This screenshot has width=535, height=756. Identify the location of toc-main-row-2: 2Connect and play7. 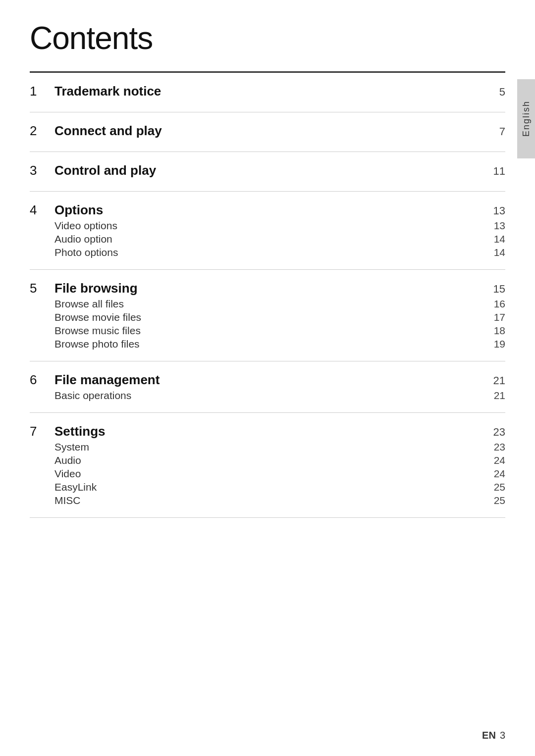
(268, 131).